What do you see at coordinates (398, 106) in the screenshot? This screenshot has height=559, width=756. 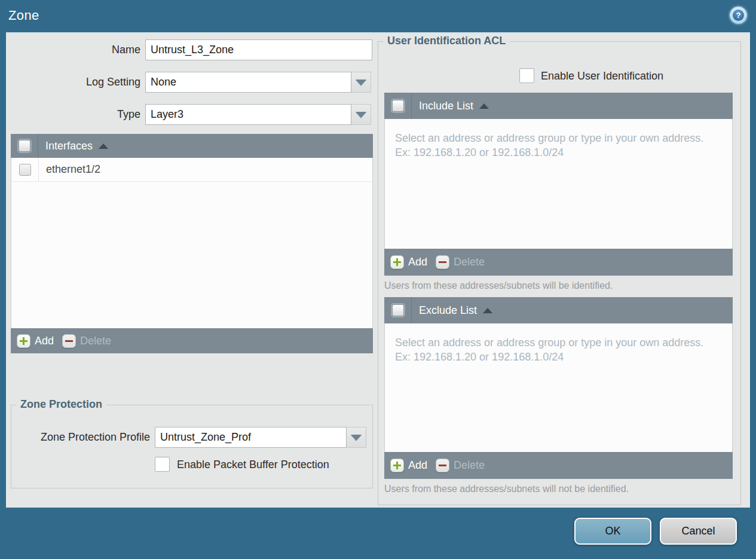 I see `include-list-select-all-cell` at bounding box center [398, 106].